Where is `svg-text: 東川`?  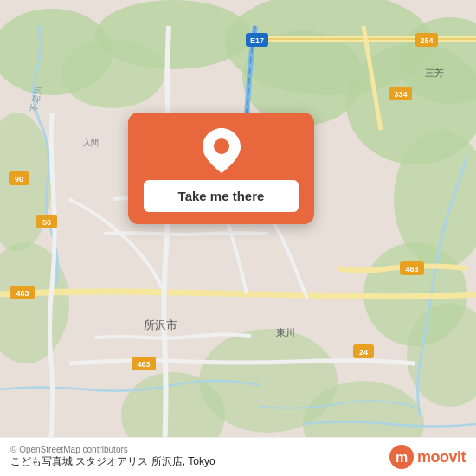 svg-text: 東川 is located at coordinates (286, 332).